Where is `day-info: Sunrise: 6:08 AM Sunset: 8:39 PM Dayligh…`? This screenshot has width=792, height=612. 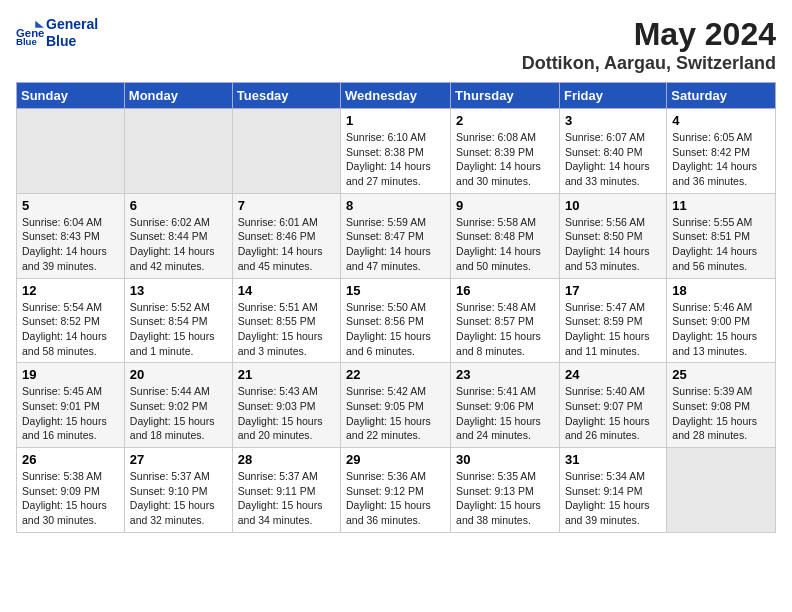 day-info: Sunrise: 6:08 AM Sunset: 8:39 PM Dayligh… is located at coordinates (505, 160).